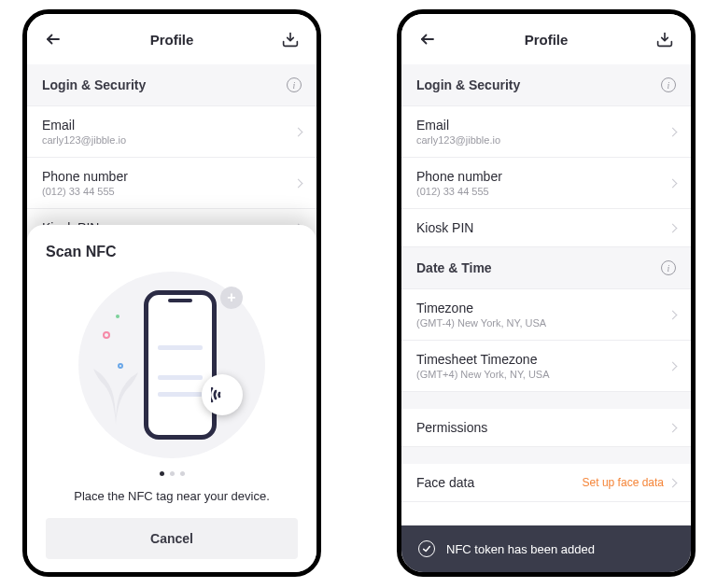 Image resolution: width=717 pixels, height=588 pixels. I want to click on toast-message: NFC token has been added, so click(521, 549).